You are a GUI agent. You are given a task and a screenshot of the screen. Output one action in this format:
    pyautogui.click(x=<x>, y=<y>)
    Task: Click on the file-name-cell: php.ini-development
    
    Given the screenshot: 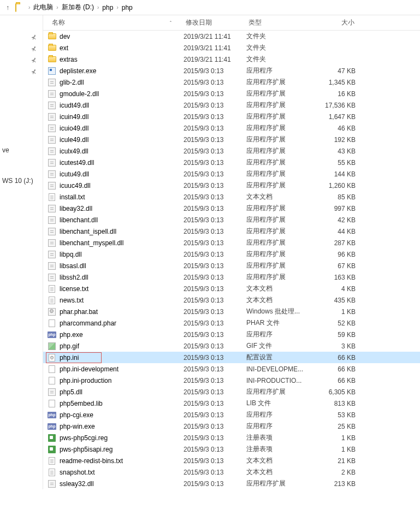 What is the action you would take?
    pyautogui.click(x=116, y=369)
    